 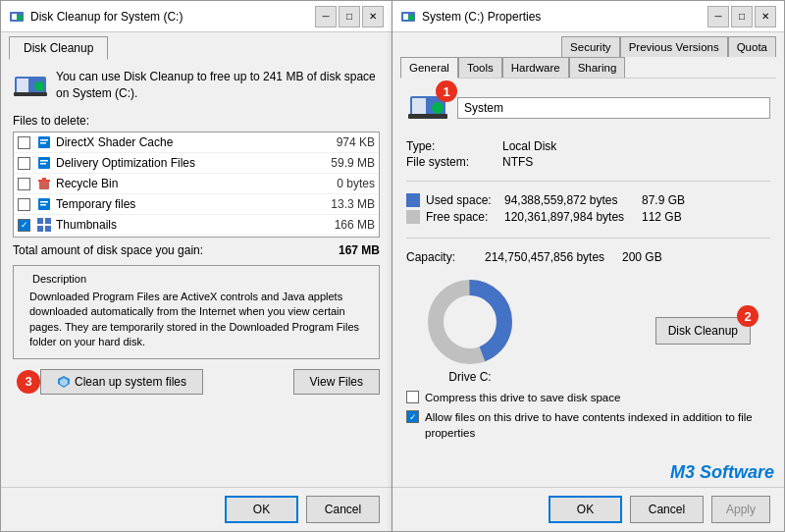 I want to click on file-size-thumbnails: 166 MB, so click(x=345, y=225).